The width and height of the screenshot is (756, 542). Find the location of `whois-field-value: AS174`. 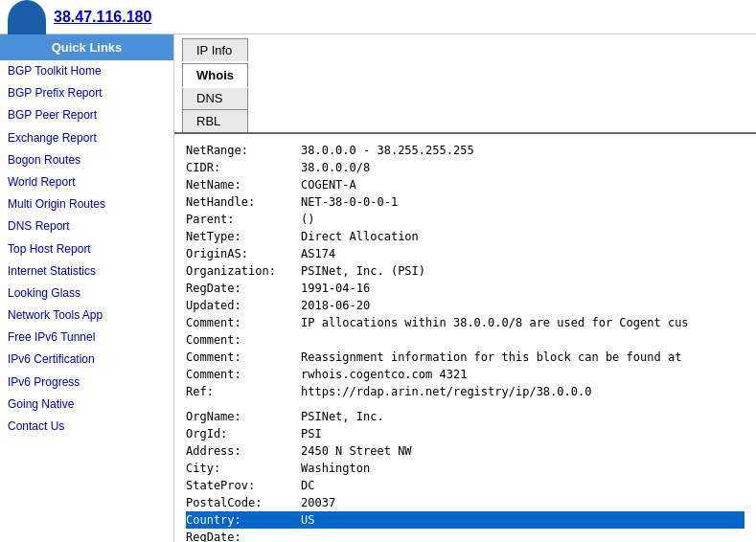

whois-field-value: AS174 is located at coordinates (318, 254).